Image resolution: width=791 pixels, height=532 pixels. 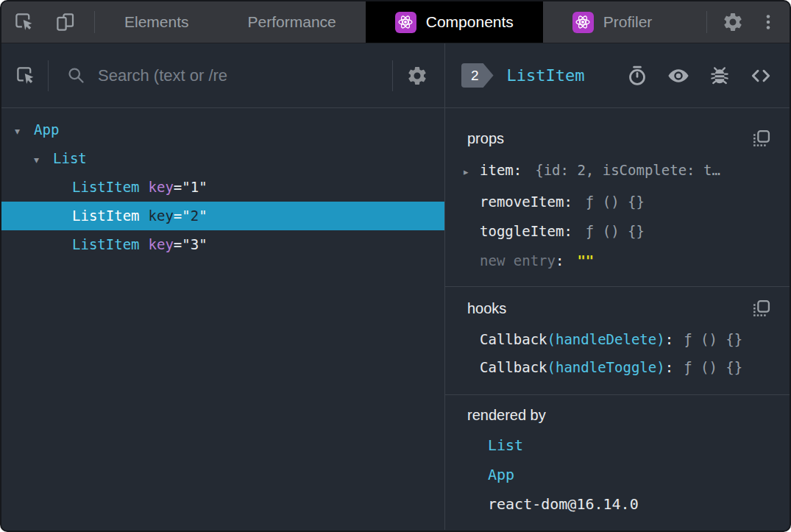 What do you see at coordinates (546, 75) in the screenshot?
I see `selected-component-name: ListItem` at bounding box center [546, 75].